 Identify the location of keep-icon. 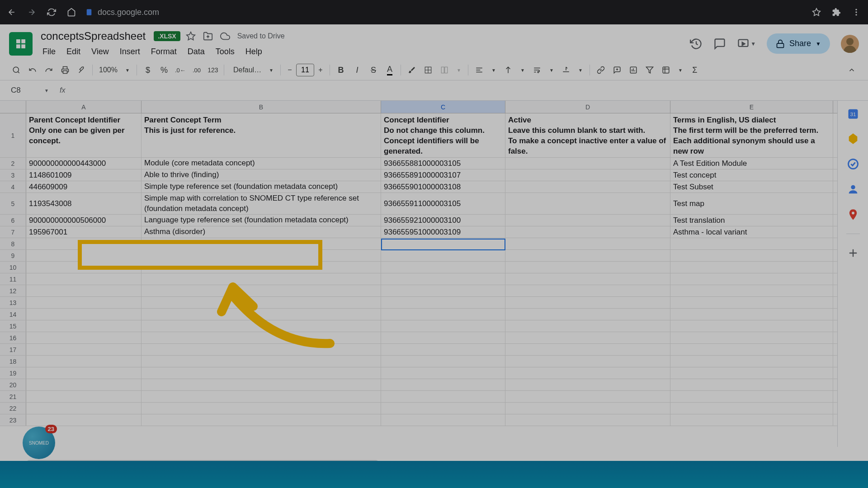
(853, 139).